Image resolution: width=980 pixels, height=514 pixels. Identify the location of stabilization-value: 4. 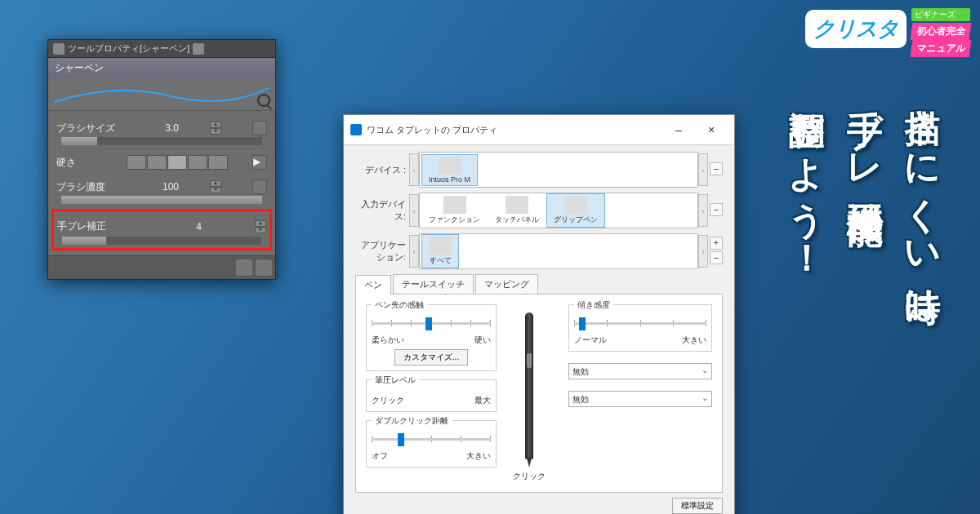
(188, 227).